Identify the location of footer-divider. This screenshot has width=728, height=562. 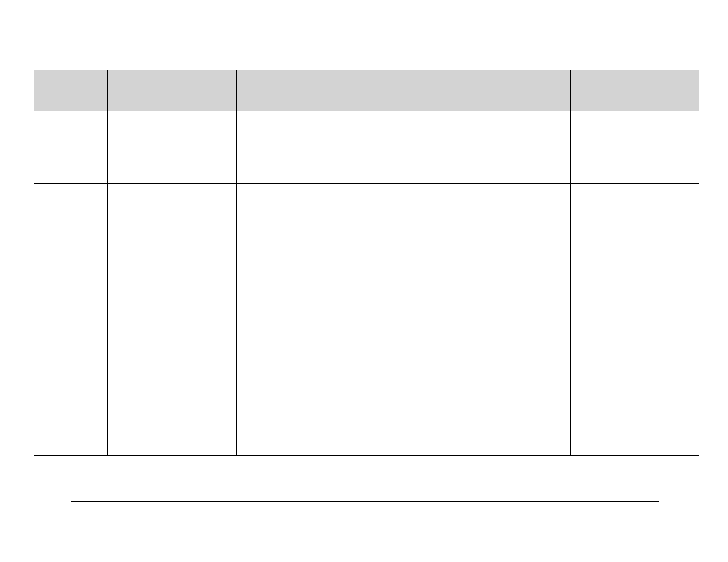
(365, 502).